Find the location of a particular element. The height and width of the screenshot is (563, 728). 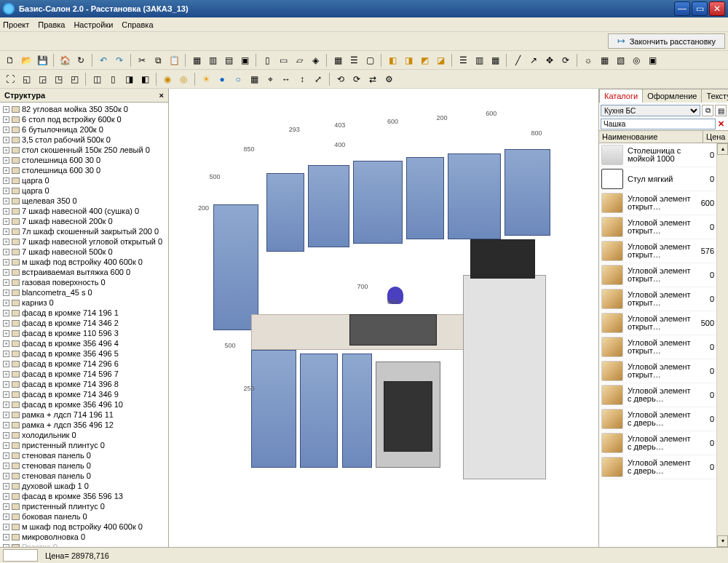

list-view-icon: ▤ is located at coordinates (721, 111).